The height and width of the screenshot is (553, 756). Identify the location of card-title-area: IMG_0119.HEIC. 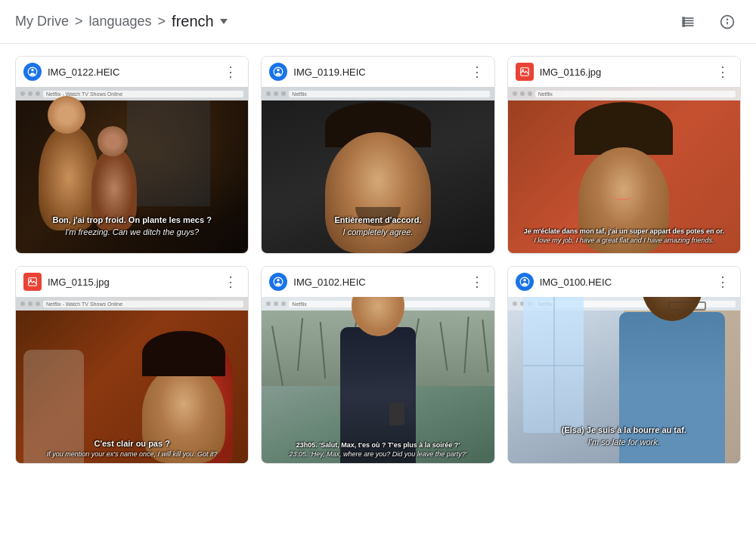
(318, 72).